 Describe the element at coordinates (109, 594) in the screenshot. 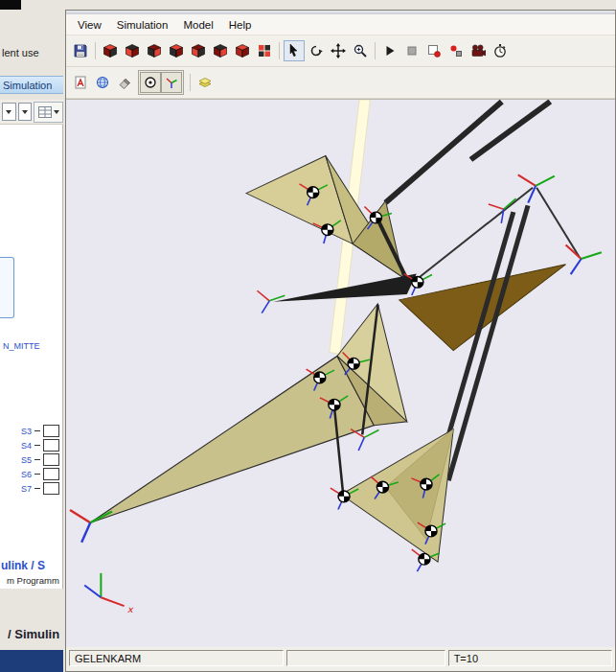

I see `world-frame-triad: x` at that location.